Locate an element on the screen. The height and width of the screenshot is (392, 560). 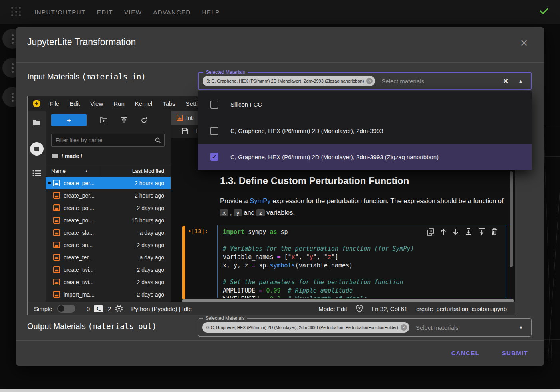
filter-files-input is located at coordinates (103, 140).